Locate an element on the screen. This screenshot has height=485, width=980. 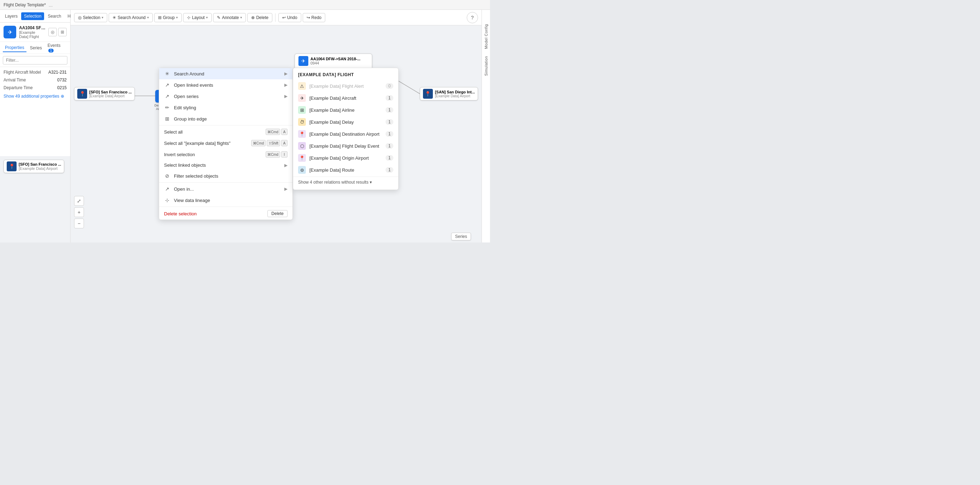
group-icon: ⊞ is located at coordinates (160, 17).